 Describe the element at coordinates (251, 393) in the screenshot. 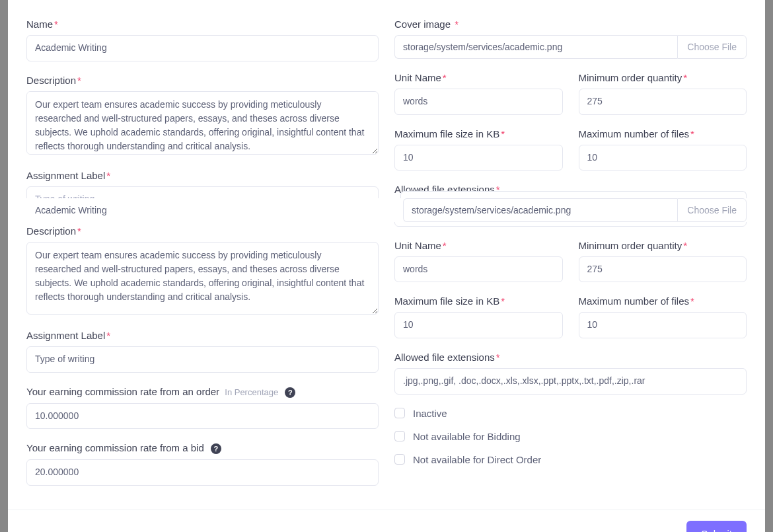

I see `commission-order-hint: In Percentage` at that location.